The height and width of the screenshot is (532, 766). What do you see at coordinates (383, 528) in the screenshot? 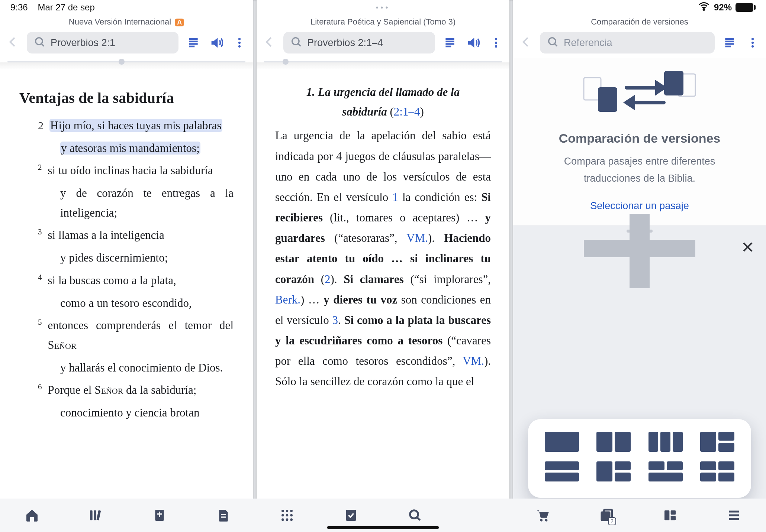
I see `home-indicator` at bounding box center [383, 528].